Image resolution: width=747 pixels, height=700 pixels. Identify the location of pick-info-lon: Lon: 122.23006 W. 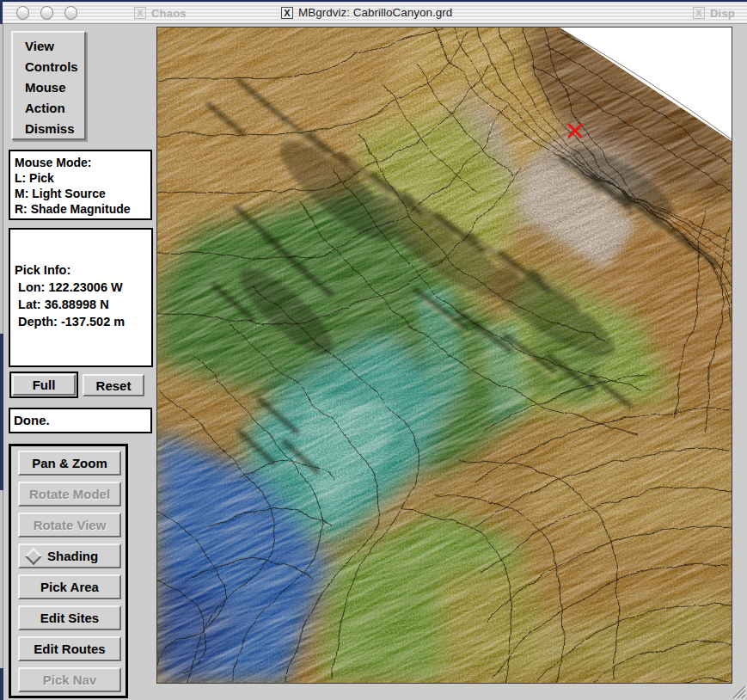
(83, 287).